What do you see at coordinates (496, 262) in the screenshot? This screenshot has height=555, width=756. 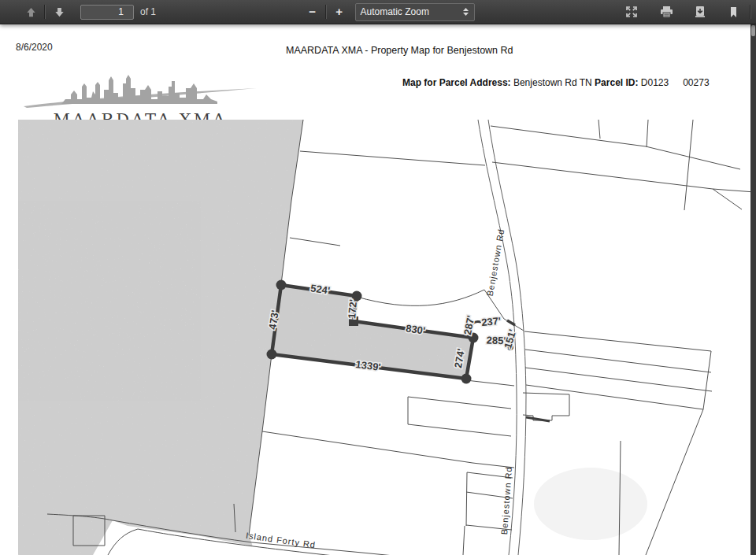 I see `road-label: Benjestown Rd` at bounding box center [496, 262].